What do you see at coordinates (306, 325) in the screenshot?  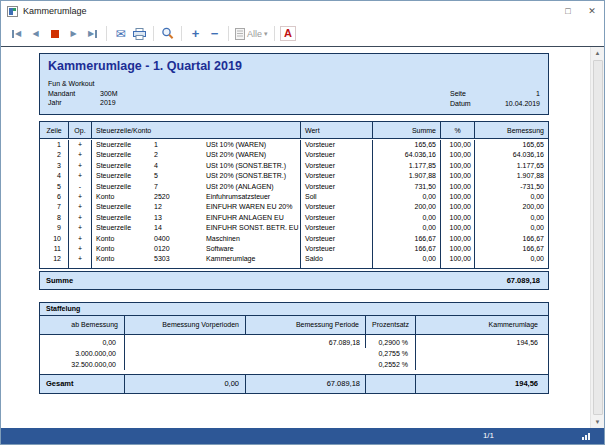 I see `column-header-bemessung-periode: Bemessung Periode` at bounding box center [306, 325].